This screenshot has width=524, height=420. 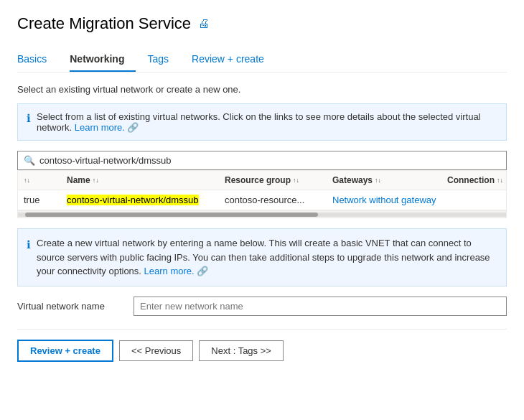 What do you see at coordinates (262, 181) in the screenshot?
I see `table-header: ↑↓ Name ↑↓ Resource group ↑↓ Gateways ↑↓…` at bounding box center [262, 181].